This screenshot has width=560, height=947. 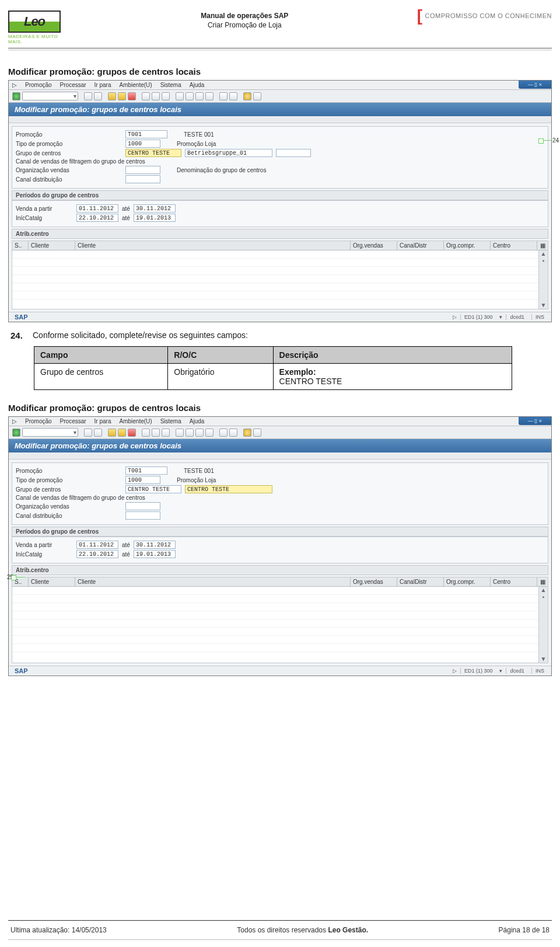 I want to click on bracket-icon: [, so click(x=420, y=16).